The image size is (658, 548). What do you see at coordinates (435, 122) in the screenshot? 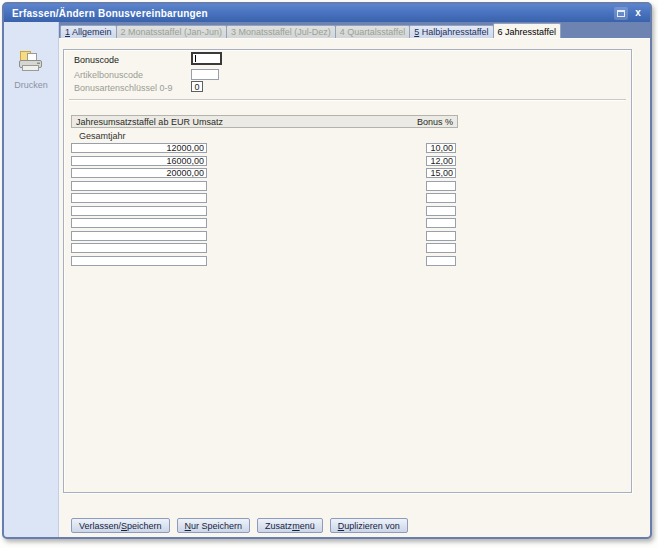
I see `staffel-header-right-label: Bonus %` at bounding box center [435, 122].